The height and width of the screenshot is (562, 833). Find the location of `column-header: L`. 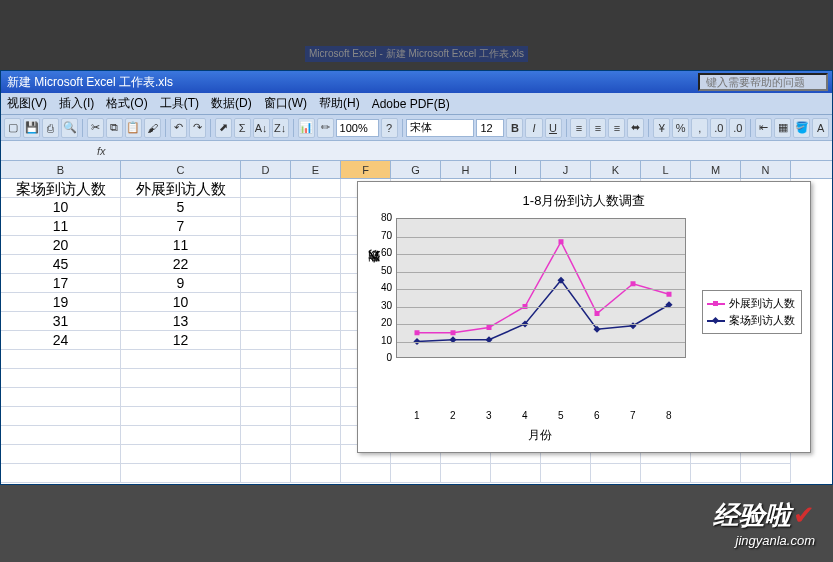

column-header: L is located at coordinates (666, 170).